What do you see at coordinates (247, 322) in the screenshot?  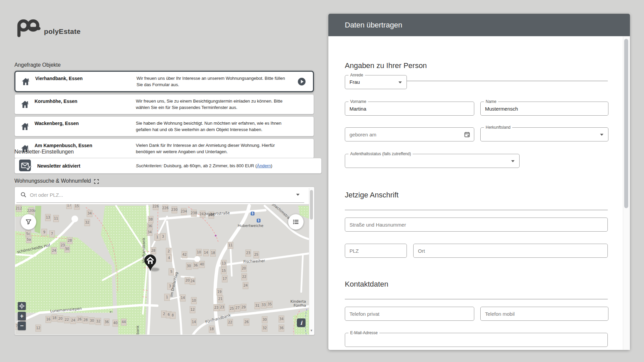 I see `map-house-number: 26` at bounding box center [247, 322].